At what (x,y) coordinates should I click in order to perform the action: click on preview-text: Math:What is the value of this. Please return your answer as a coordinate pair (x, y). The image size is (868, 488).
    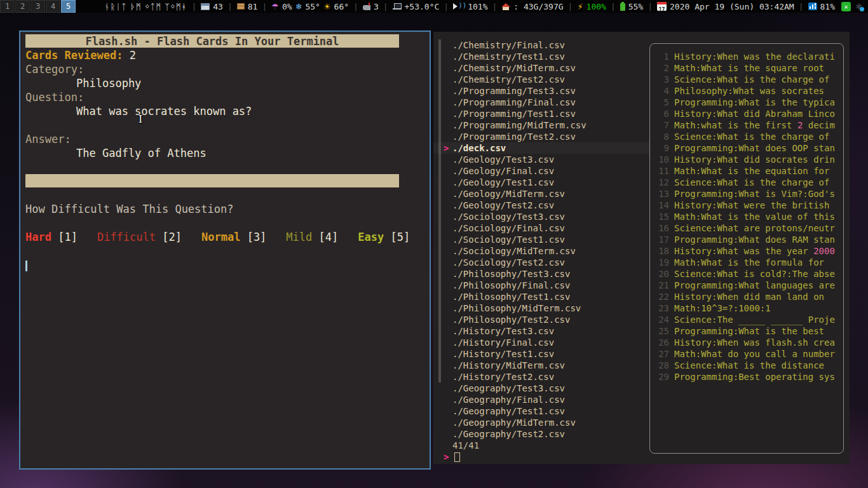
    Looking at the image, I should click on (755, 217).